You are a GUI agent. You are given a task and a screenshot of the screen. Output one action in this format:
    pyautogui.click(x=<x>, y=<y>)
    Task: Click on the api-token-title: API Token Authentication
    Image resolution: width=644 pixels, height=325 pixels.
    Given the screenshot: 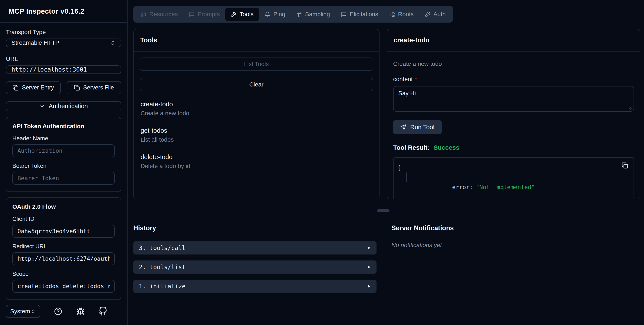 What is the action you would take?
    pyautogui.click(x=64, y=126)
    